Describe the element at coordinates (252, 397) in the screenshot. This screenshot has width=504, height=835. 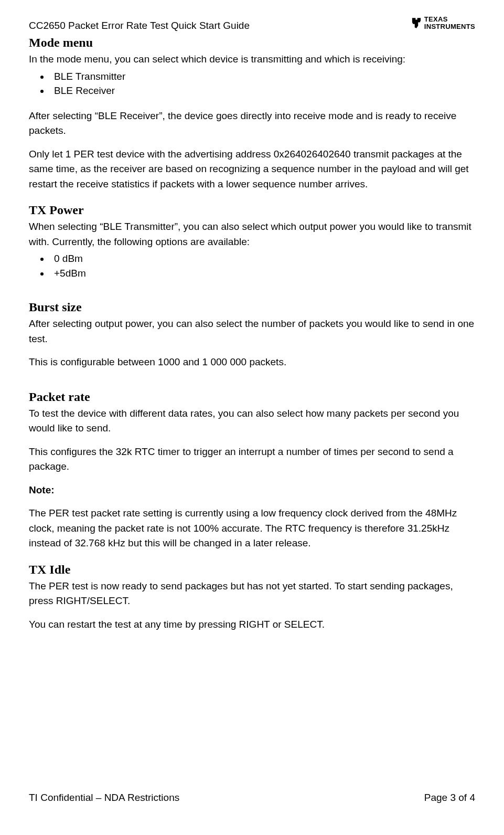
I see `heading-packet-rate: Packet rate` at that location.